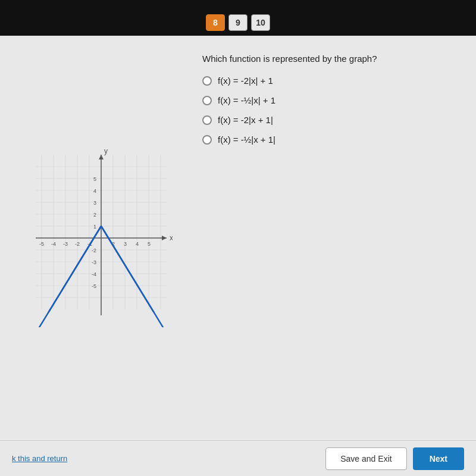 The width and height of the screenshot is (476, 476). I want to click on bottom-buttons: Save and Exit Next, so click(395, 459).